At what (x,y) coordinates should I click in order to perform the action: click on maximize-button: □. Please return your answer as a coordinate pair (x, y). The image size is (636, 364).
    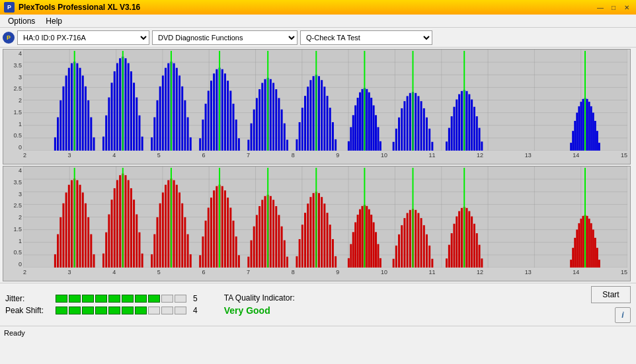
    Looking at the image, I should click on (614, 7).